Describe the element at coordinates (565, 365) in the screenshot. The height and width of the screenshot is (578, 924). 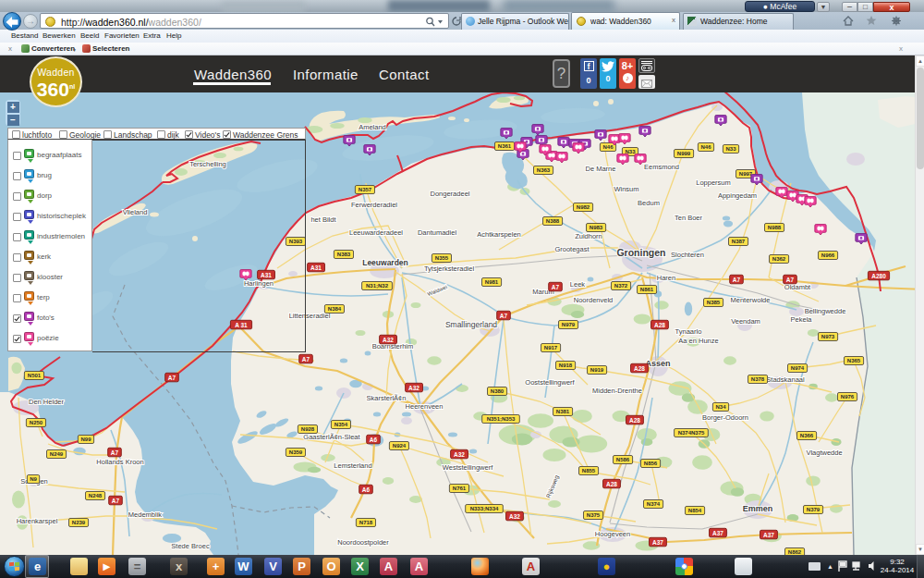
I see `svg-text: N918` at that location.